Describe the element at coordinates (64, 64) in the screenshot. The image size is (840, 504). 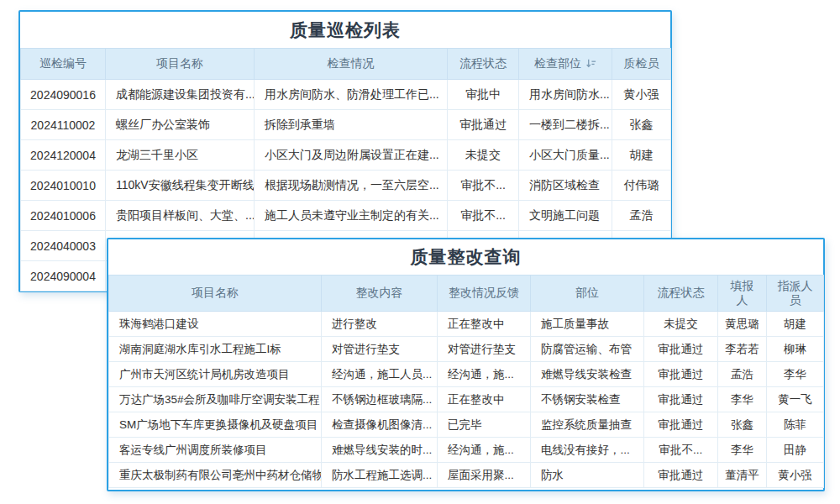
I see `col-header-inspection-code: 巡检编号` at that location.